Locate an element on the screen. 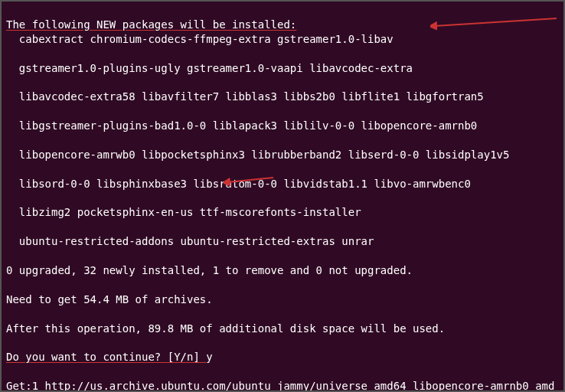  package-line: libavcodec-extra58 libavfilter7 libblas3… is located at coordinates (282, 96).